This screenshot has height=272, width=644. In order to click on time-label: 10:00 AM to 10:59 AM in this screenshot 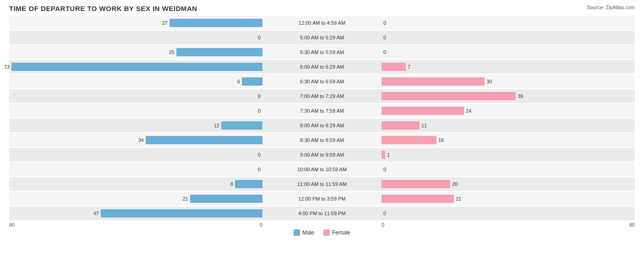, I will do `click(322, 169)`.